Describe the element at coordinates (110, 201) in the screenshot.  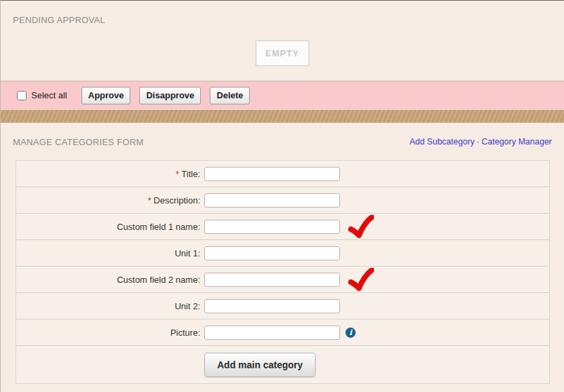
I see `field-label-cell: * Description:` at that location.